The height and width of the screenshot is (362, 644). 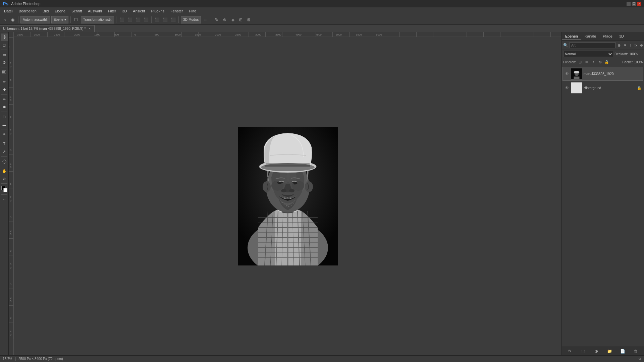 I want to click on checkbox-icon: ☐, so click(x=76, y=20).